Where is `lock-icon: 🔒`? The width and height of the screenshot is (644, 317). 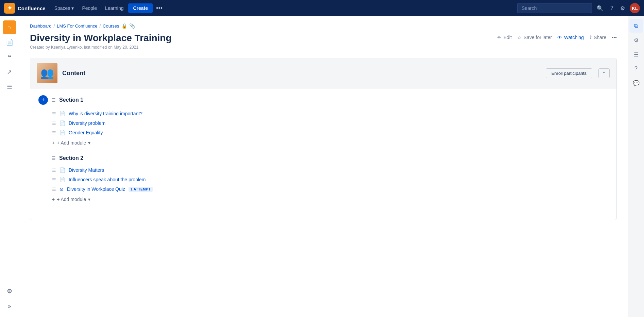 lock-icon: 🔒 is located at coordinates (124, 26).